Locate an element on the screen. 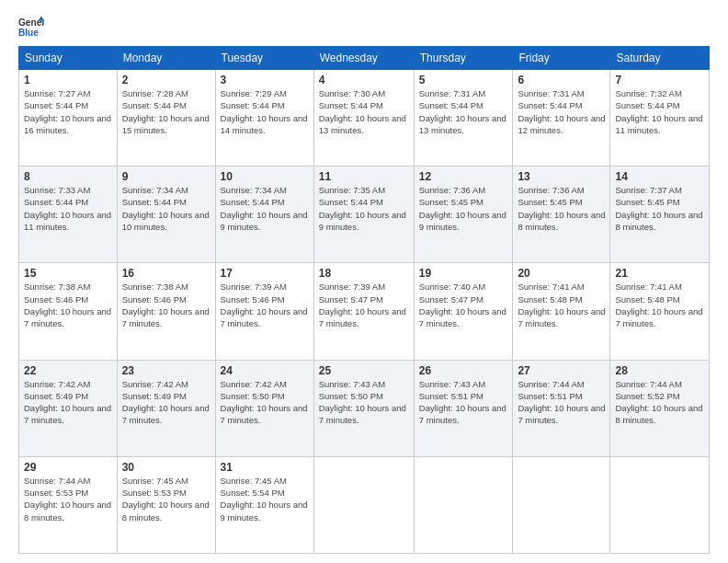 This screenshot has height=563, width=728. day-number: 10 is located at coordinates (265, 177).